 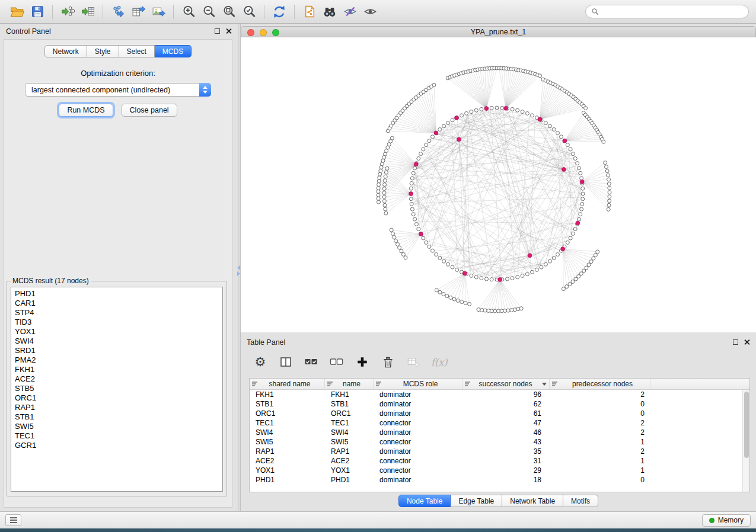 What do you see at coordinates (330, 12) in the screenshot?
I see `search-network-button` at bounding box center [330, 12].